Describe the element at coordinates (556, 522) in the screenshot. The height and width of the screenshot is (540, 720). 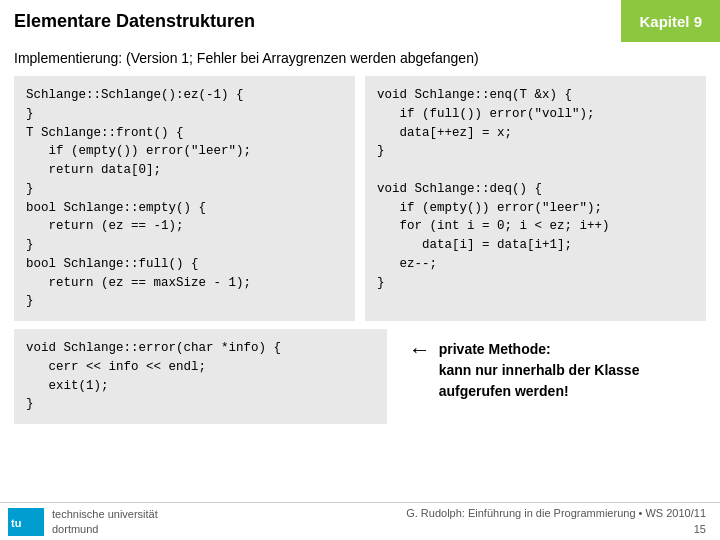
I see `footer-right: G. Rudolph: Einführung in die Programmie…` at that location.